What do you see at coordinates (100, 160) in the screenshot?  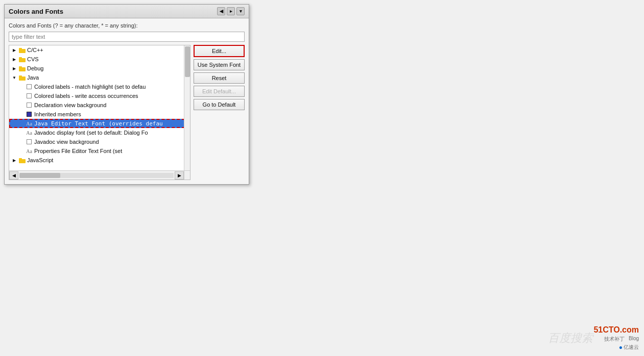 I see `tree-item-javascript: ▶ JavaScript` at bounding box center [100, 160].